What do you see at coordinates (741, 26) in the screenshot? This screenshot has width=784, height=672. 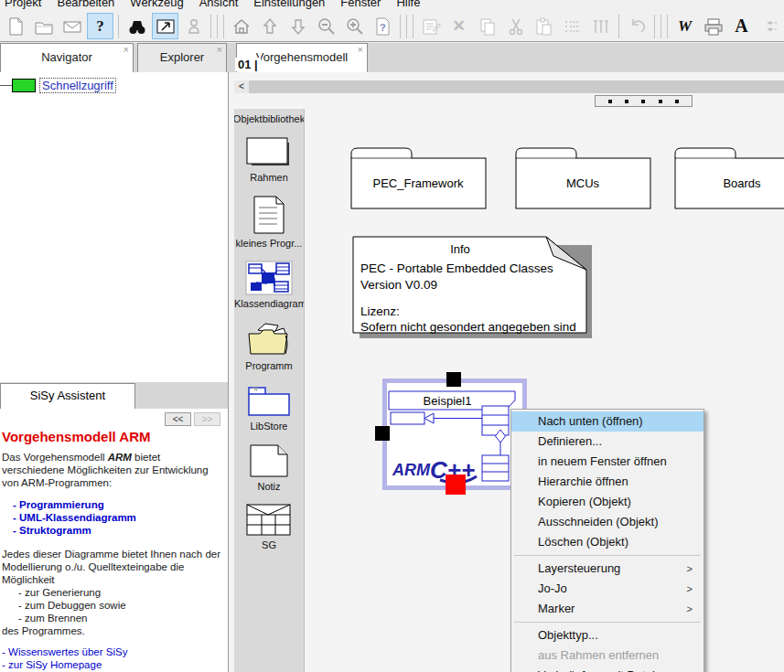 I see `font-button: A` at bounding box center [741, 26].